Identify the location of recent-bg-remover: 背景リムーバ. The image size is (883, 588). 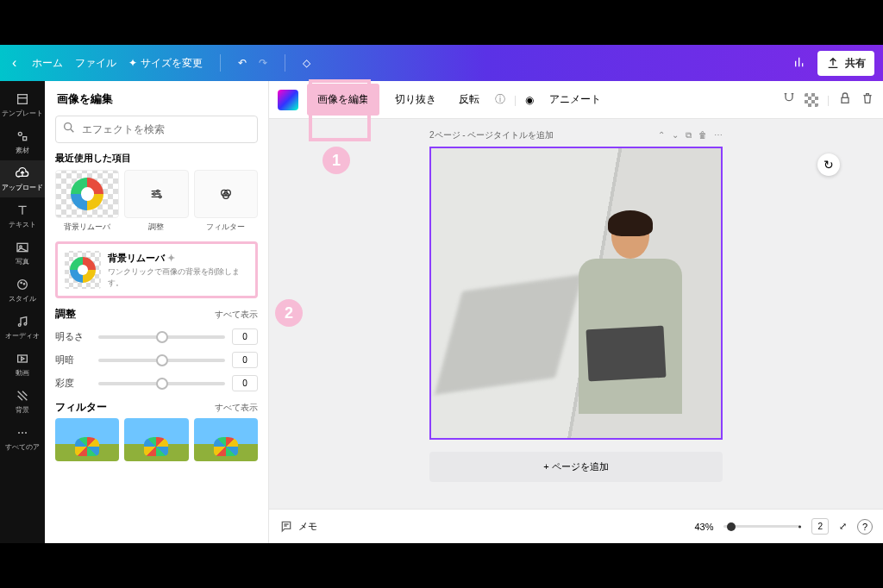
(87, 202).